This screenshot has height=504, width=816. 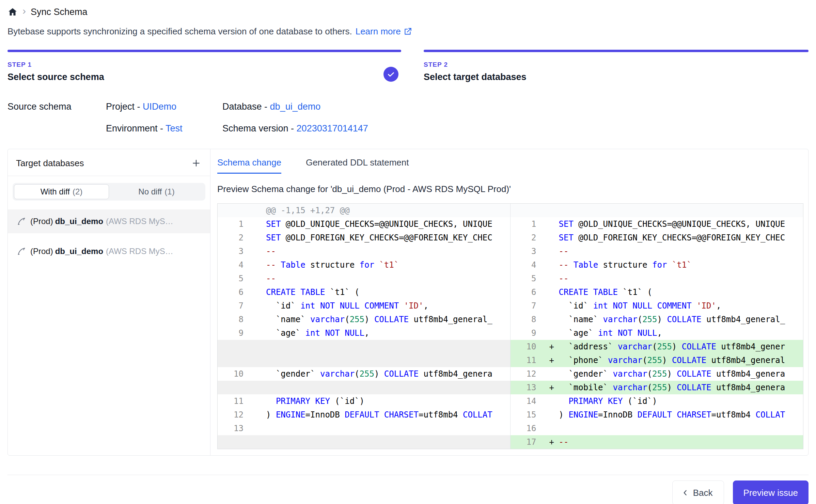 What do you see at coordinates (204, 65) in the screenshot?
I see `step-1-label: STEP 1` at bounding box center [204, 65].